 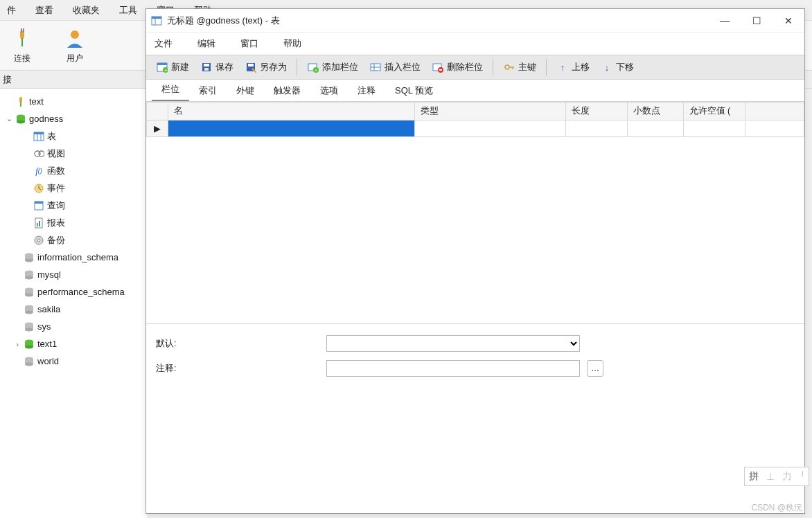 What do you see at coordinates (453, 343) in the screenshot?
I see `prop-default-select` at bounding box center [453, 343].